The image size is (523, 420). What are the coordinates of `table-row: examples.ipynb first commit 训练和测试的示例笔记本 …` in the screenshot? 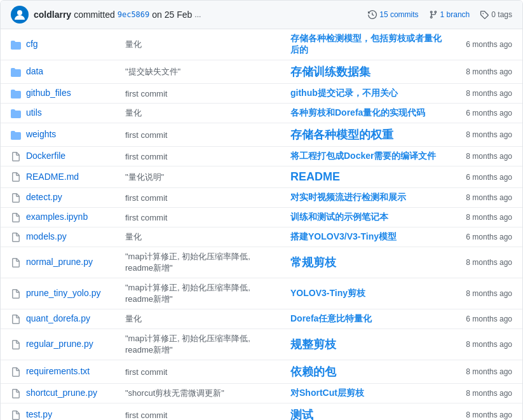 It's located at (262, 217).